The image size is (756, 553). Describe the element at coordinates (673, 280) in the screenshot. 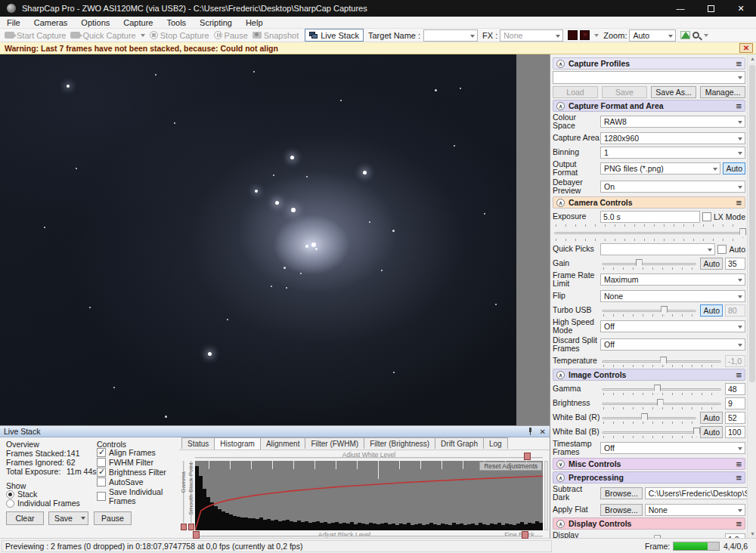

I see `frame-rate-limit-combo: Maximum` at that location.